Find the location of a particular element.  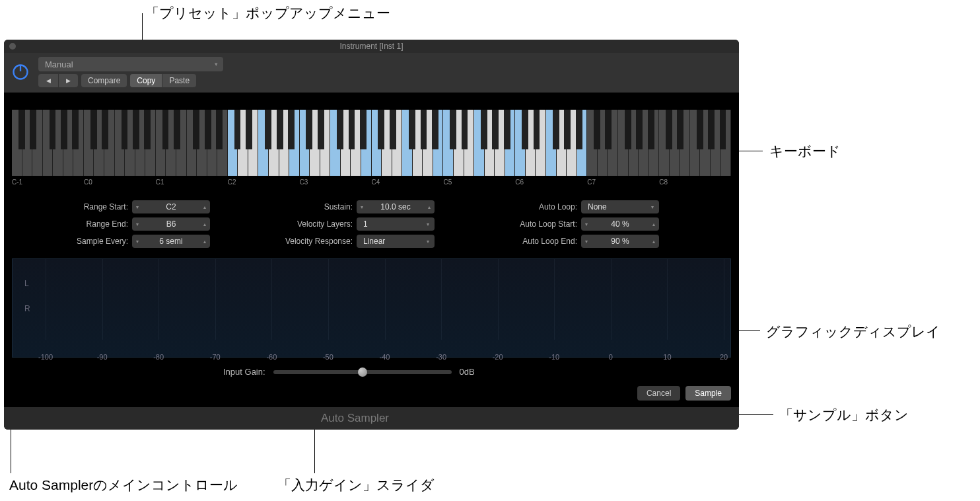

sample-every-stepper: 6 semi is located at coordinates (171, 241).